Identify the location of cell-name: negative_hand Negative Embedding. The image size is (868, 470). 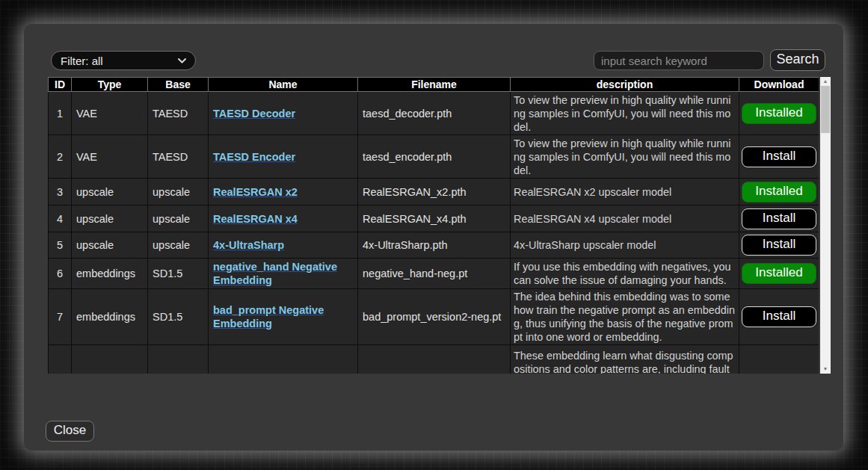
(283, 273).